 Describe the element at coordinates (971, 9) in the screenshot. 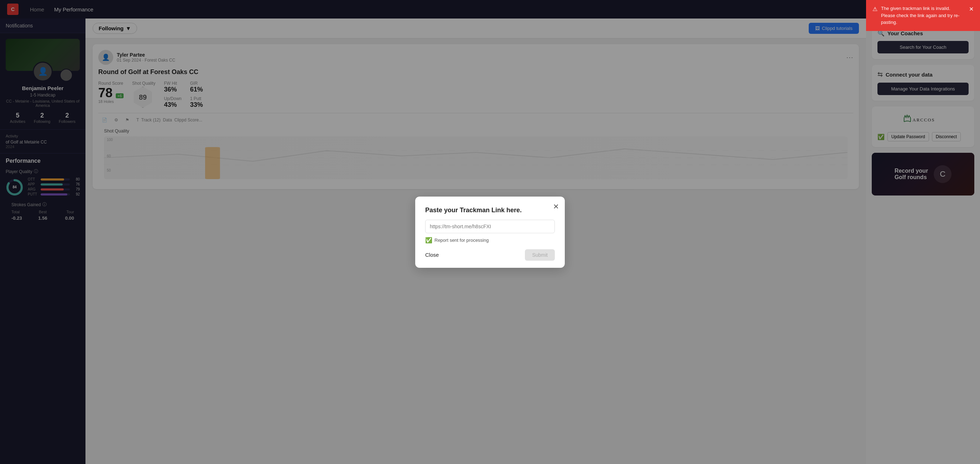

I see `close-toast-button: ✕` at that location.